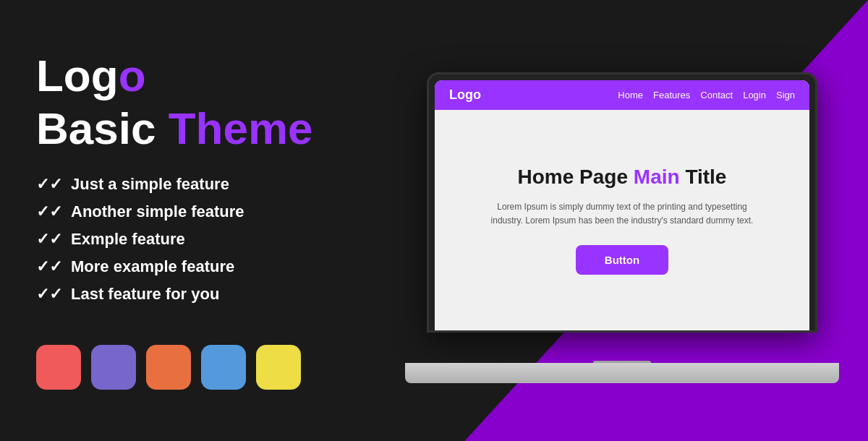 The width and height of the screenshot is (868, 441). I want to click on list-item: ✓✓ More example feature, so click(188, 267).